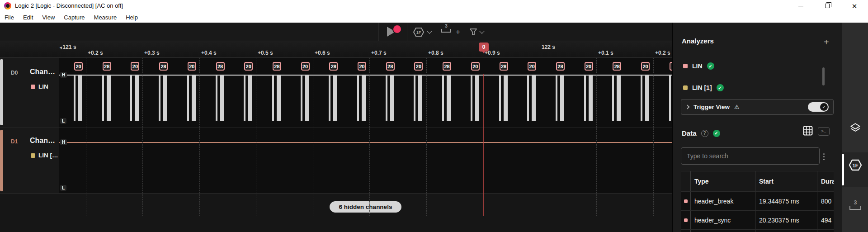 This screenshot has height=232, width=868. Describe the element at coordinates (818, 107) in the screenshot. I see `trigger-view-toggle: ✓` at that location.